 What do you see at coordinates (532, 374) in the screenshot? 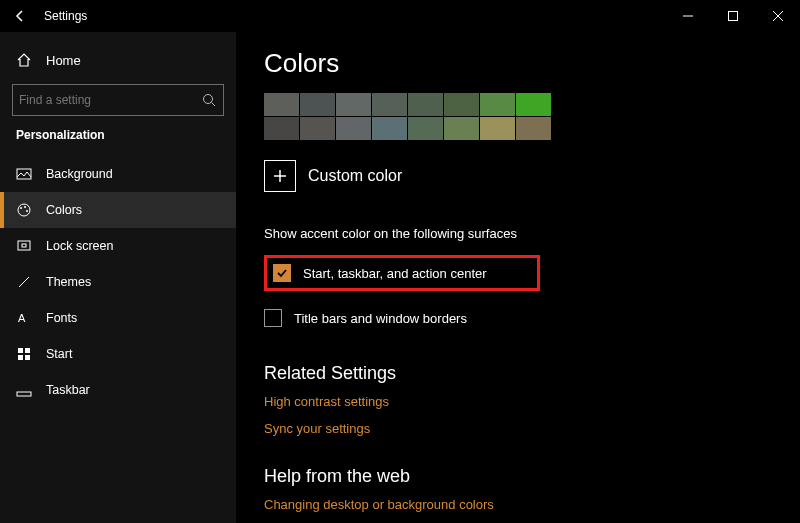
I see `related-heading: Related Settings` at bounding box center [532, 374].